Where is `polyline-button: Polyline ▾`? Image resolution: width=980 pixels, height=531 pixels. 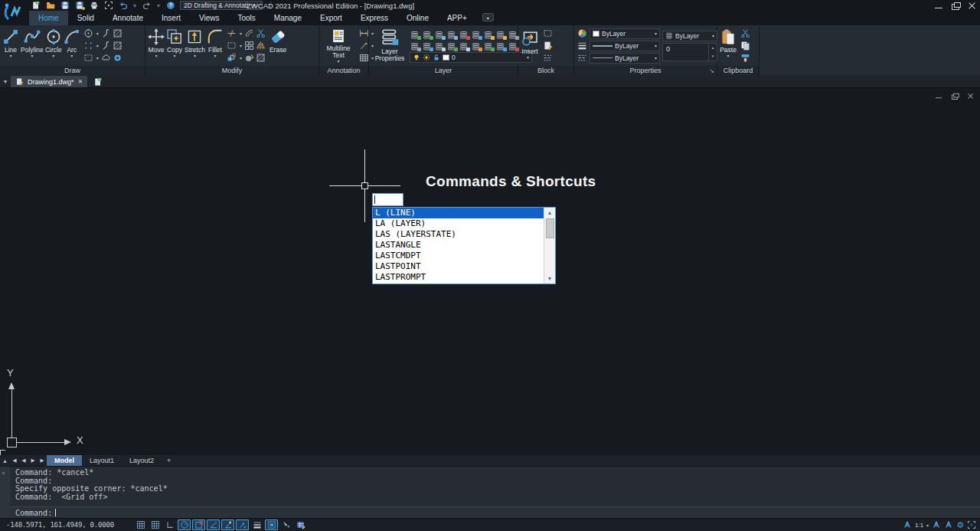
polyline-button: Polyline ▾ is located at coordinates (32, 46).